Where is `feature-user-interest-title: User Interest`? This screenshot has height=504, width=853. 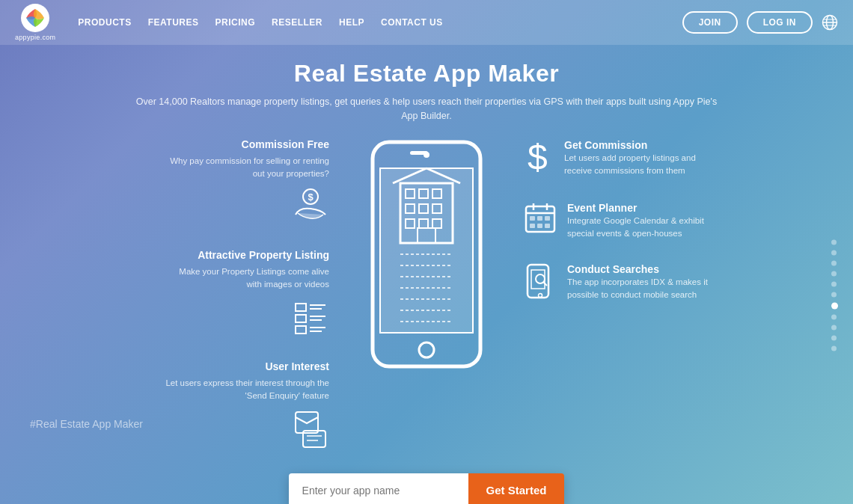 feature-user-interest-title: User Interest is located at coordinates (297, 366).